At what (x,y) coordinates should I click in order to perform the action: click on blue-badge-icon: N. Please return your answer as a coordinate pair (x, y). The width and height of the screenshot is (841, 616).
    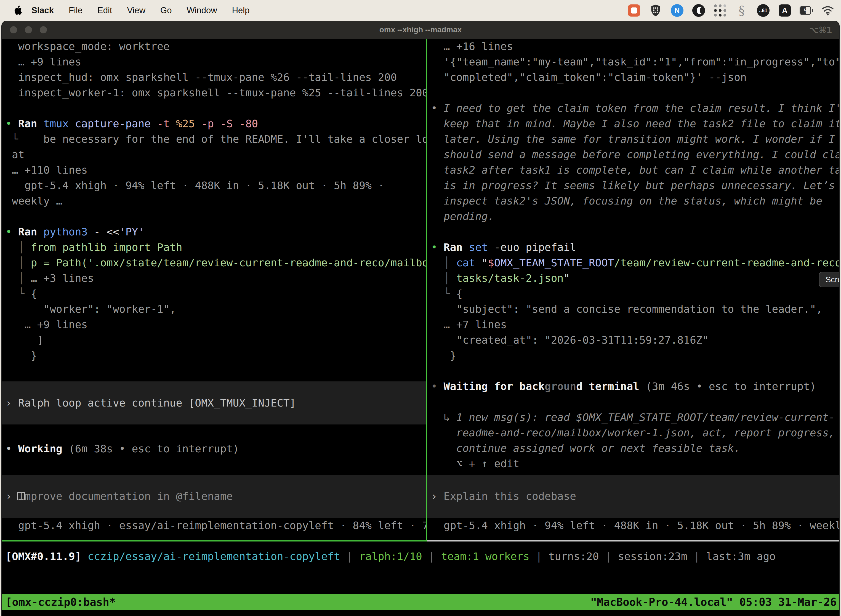
    Looking at the image, I should click on (677, 10).